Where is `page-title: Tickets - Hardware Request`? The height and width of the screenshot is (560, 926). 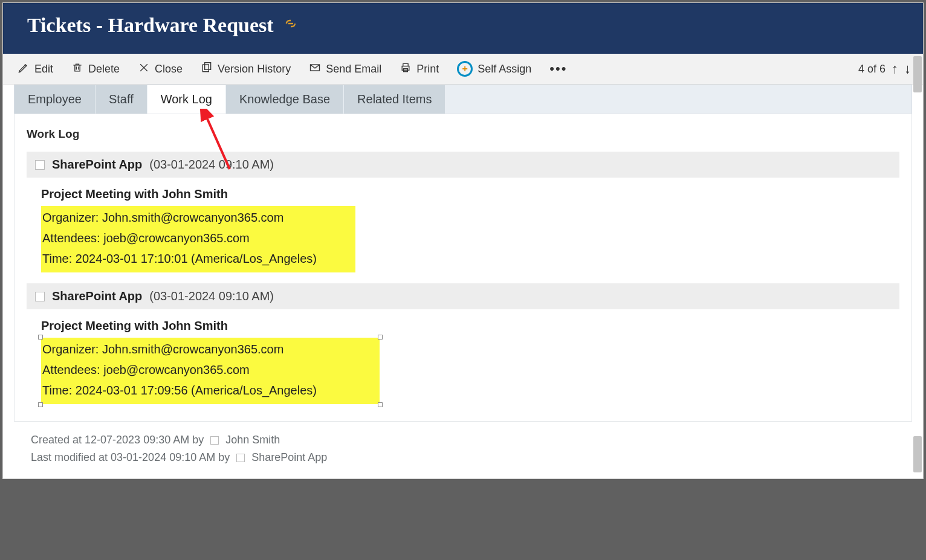
page-title: Tickets - Hardware Request is located at coordinates (151, 25).